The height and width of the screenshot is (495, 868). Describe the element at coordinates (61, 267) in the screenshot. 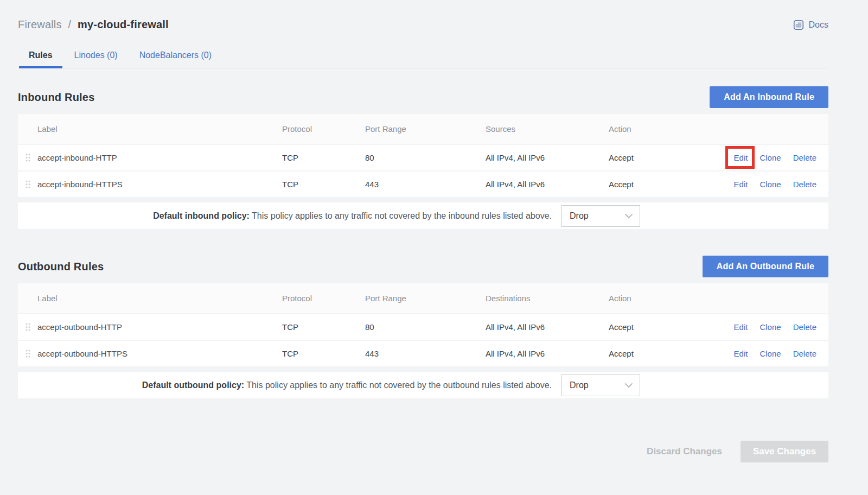

I see `outbound-rules-title: Outbound Rules` at that location.